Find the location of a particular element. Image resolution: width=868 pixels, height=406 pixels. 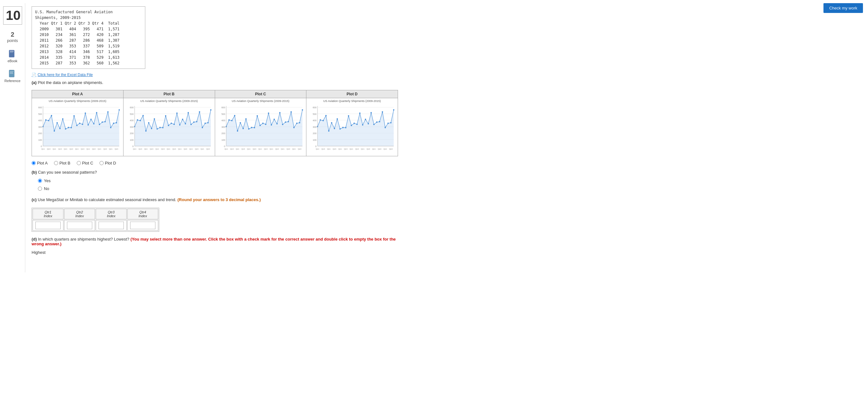

plots-container: Plot A US Aviation Quarterly Shipments (… is located at coordinates (215, 123).